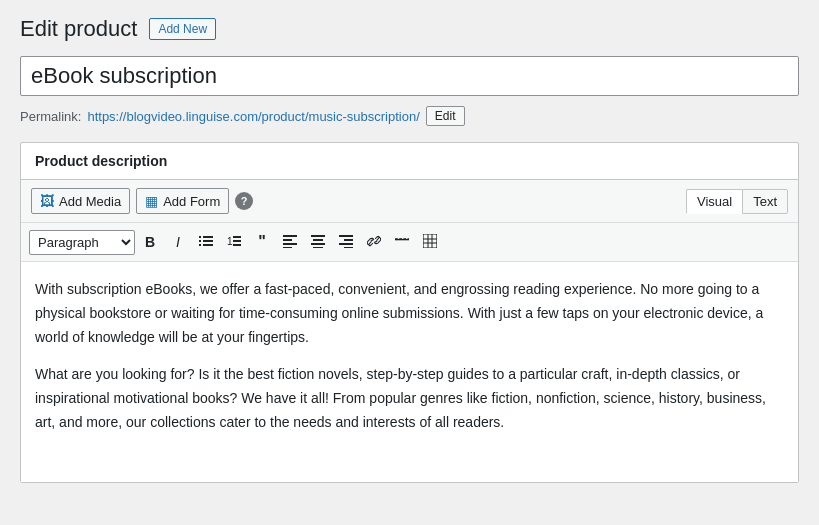  I want to click on add-form-label: Add Form, so click(192, 202).